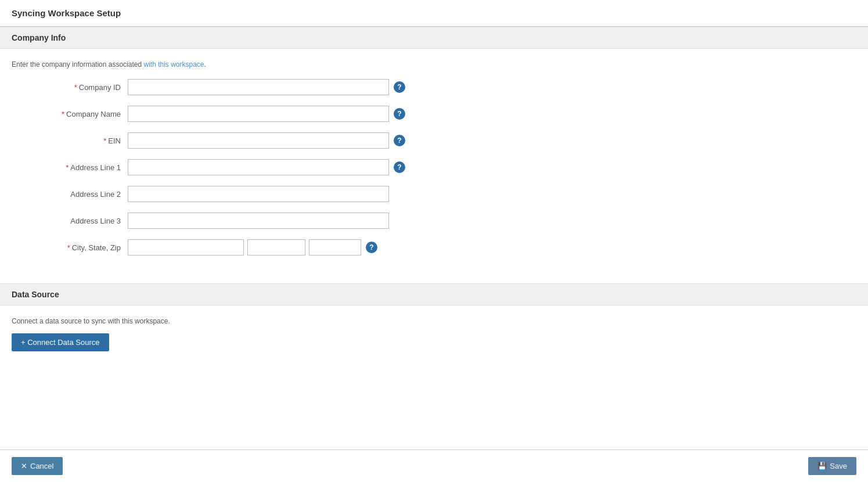 The width and height of the screenshot is (868, 482). What do you see at coordinates (434, 167) in the screenshot?
I see `address-line1-row: *Address Line 1 ?` at bounding box center [434, 167].